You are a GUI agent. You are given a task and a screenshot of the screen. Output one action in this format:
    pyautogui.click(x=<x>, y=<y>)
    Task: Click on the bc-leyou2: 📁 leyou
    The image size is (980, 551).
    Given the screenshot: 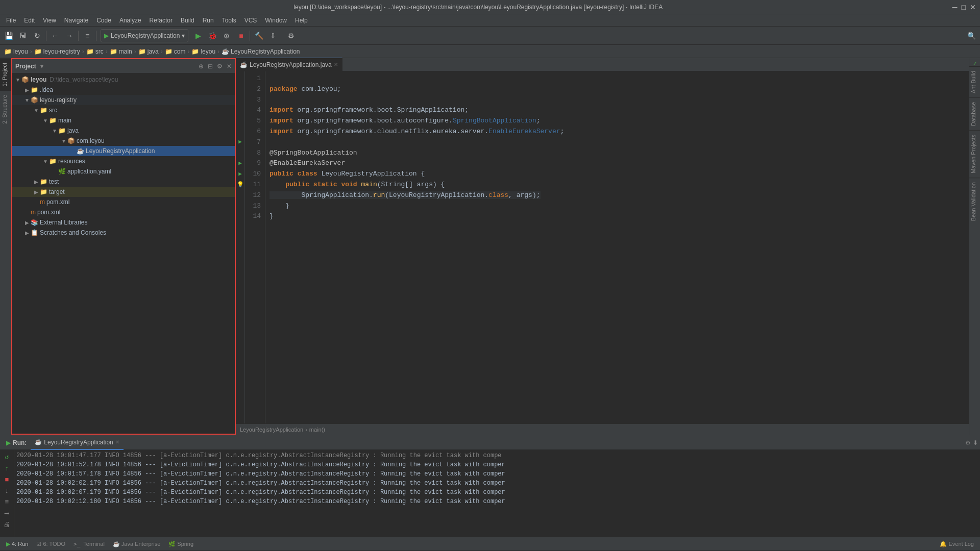 What is the action you would take?
    pyautogui.click(x=203, y=52)
    